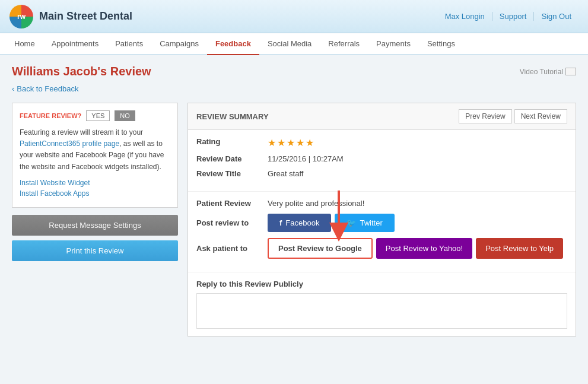 This screenshot has height=384, width=588. Describe the element at coordinates (382, 203) in the screenshot. I see `patient-review-row: Patient Review Very polite and professio…` at that location.